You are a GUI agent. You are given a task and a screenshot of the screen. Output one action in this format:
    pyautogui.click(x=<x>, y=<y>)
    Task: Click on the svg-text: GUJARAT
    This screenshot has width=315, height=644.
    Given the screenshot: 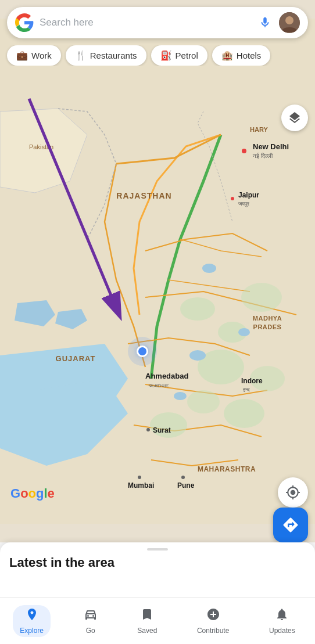 What is the action you would take?
    pyautogui.click(x=76, y=359)
    